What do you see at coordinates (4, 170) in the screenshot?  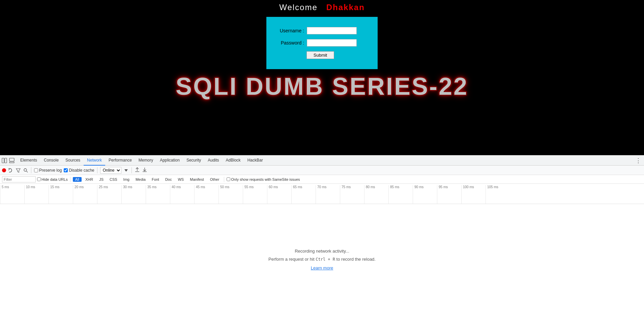 I see `record-button` at bounding box center [4, 170].